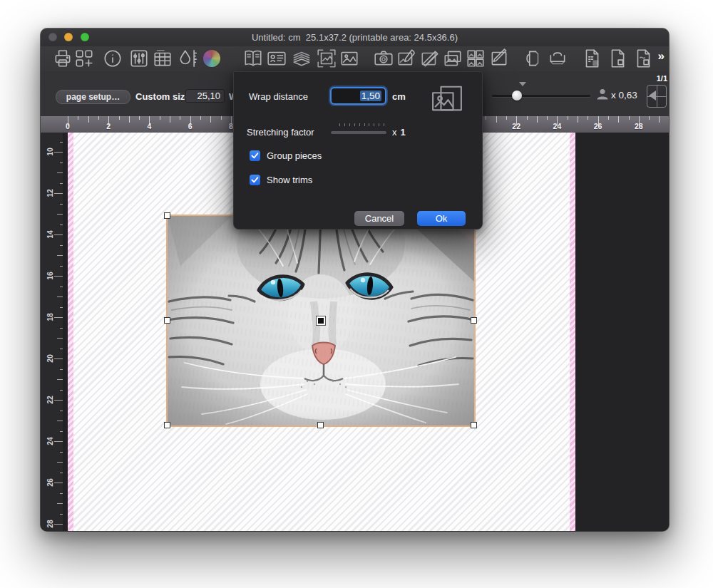 The width and height of the screenshot is (713, 588). Describe the element at coordinates (602, 96) in the screenshot. I see `person-icon` at that location.